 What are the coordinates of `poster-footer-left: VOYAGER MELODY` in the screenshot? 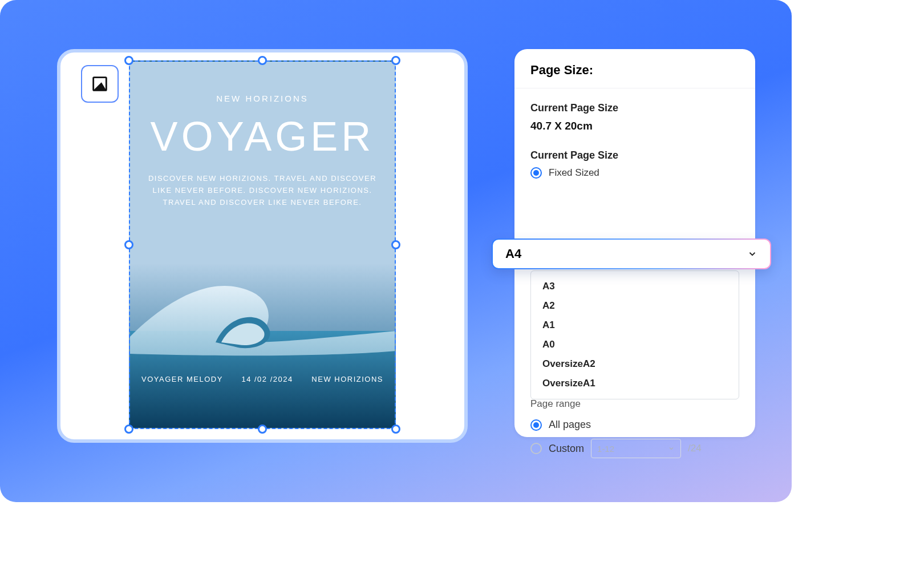 It's located at (183, 379).